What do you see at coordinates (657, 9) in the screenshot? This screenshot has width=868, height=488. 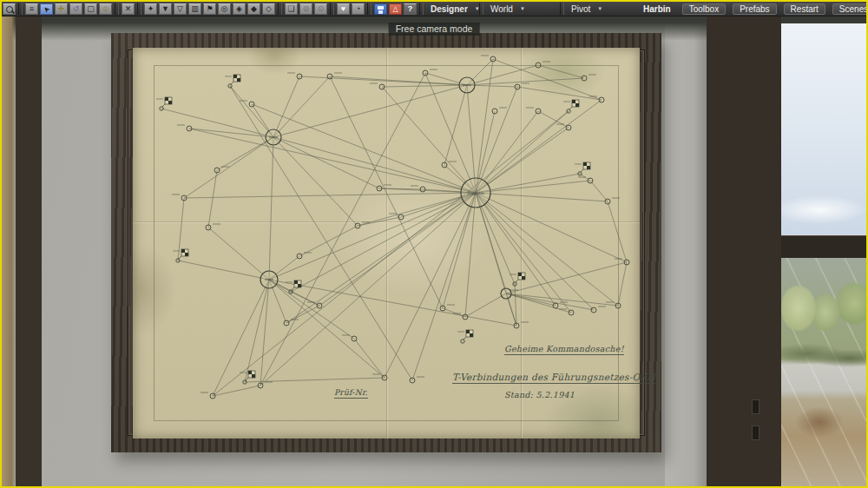 I see `current-map-label: Harbin` at bounding box center [657, 9].